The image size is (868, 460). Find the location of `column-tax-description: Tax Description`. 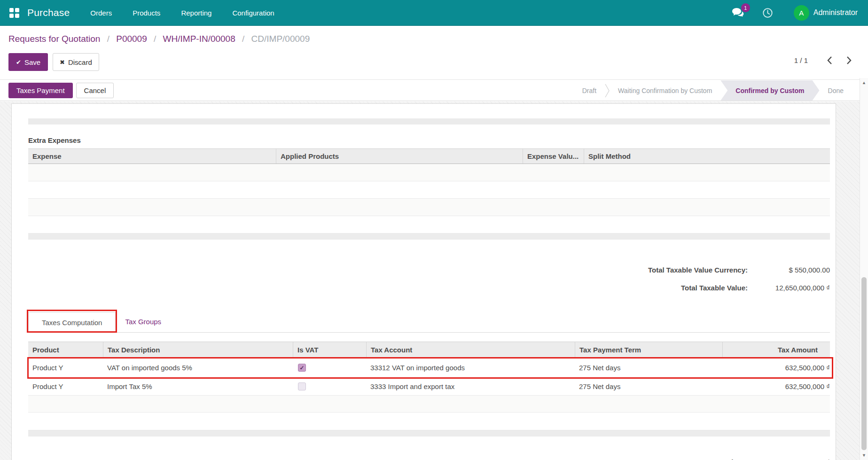

column-tax-description: Tax Description is located at coordinates (198, 350).